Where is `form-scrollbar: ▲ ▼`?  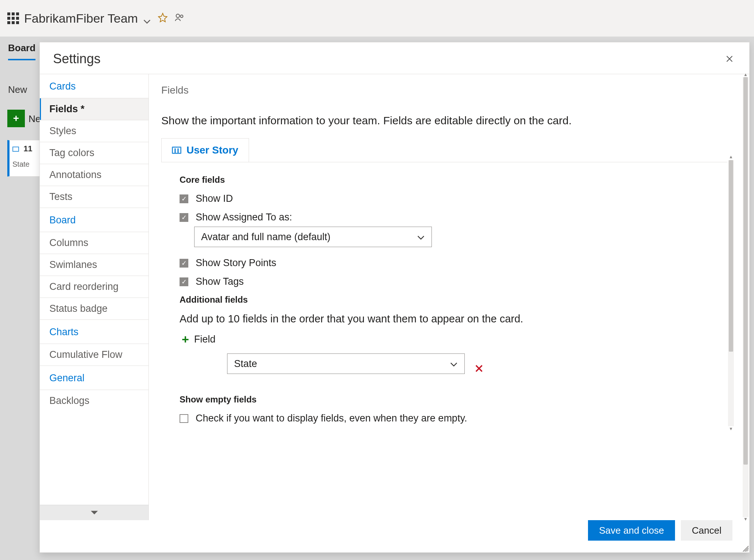 form-scrollbar: ▲ ▼ is located at coordinates (731, 293).